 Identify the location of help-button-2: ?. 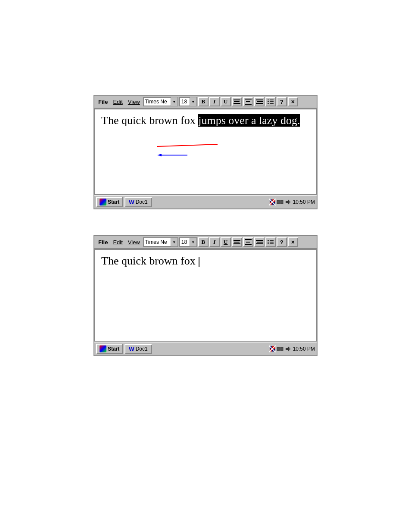
(282, 242).